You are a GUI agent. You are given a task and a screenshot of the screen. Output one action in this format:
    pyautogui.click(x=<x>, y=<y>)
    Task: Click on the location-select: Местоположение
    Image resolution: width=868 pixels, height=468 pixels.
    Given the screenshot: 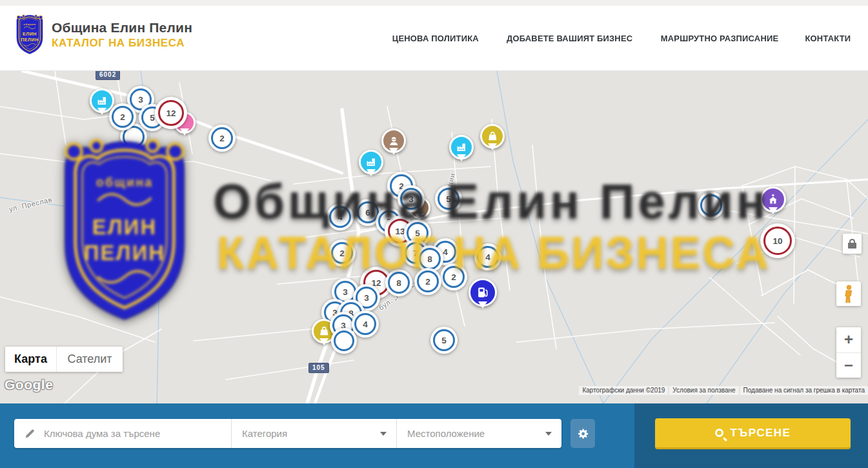 What is the action you would take?
    pyautogui.click(x=479, y=434)
    